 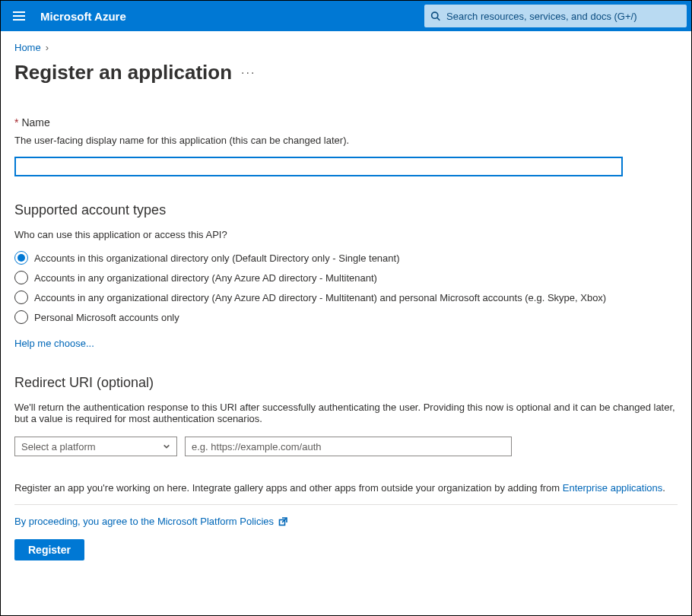 What do you see at coordinates (47, 47) in the screenshot?
I see `chevron-right-icon: ›` at bounding box center [47, 47].